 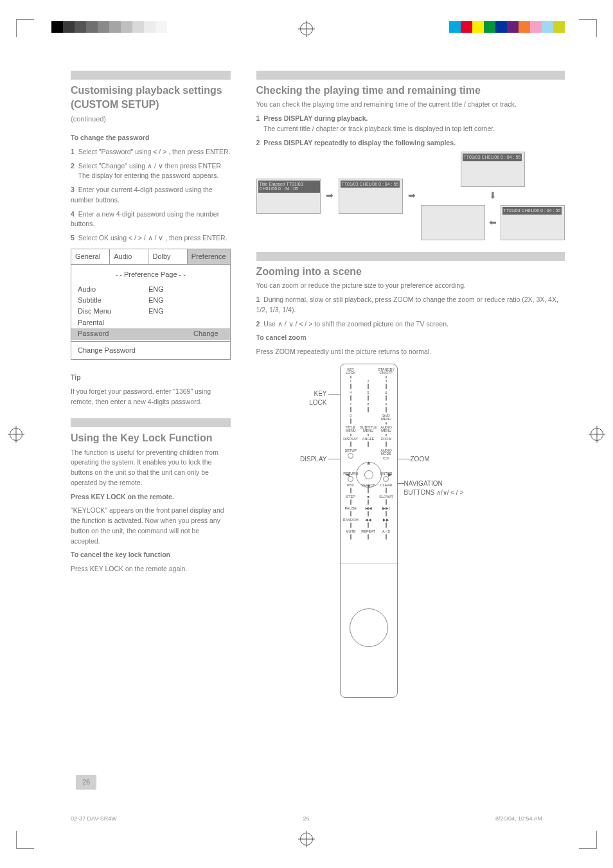 What do you see at coordinates (351, 431) in the screenshot?
I see `remote-button: TITLE MENU` at bounding box center [351, 431].